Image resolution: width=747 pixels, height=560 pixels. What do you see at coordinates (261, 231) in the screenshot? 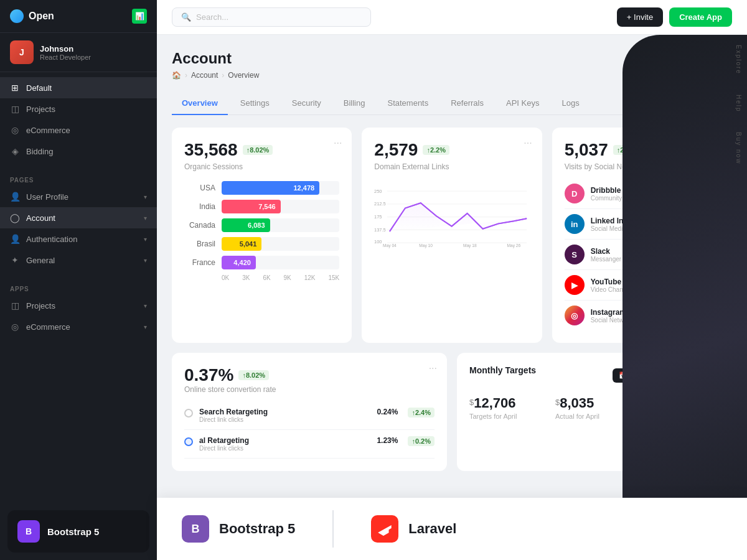
I see `bar-chart: USA 12,478 India 7,546 Canada` at bounding box center [261, 231].